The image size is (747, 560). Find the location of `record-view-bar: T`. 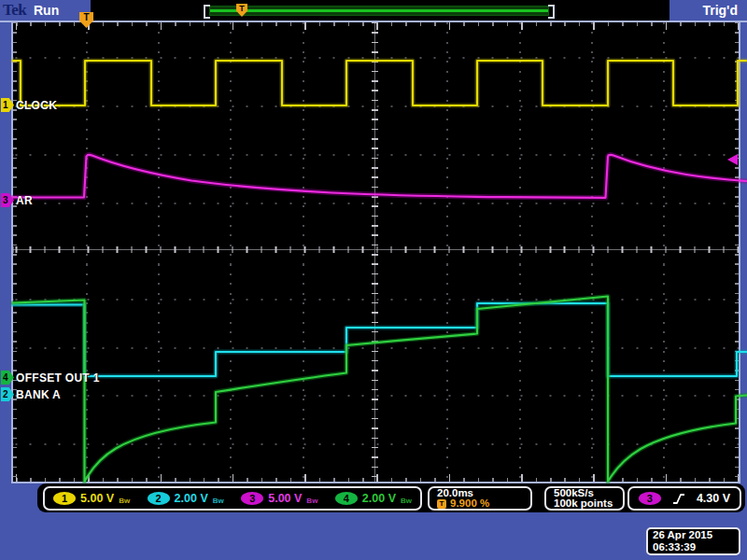

record-view-bar: T is located at coordinates (379, 11).